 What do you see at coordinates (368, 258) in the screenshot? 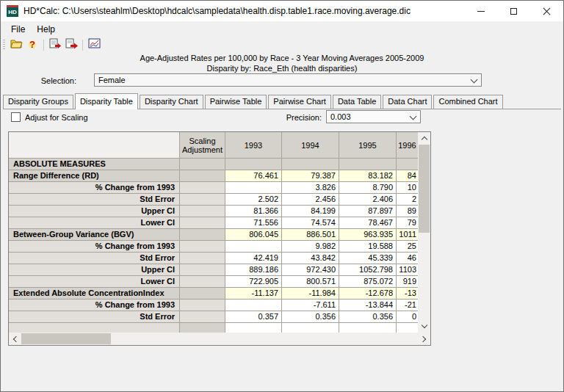
I see `table-cell: 45.339` at bounding box center [368, 258].